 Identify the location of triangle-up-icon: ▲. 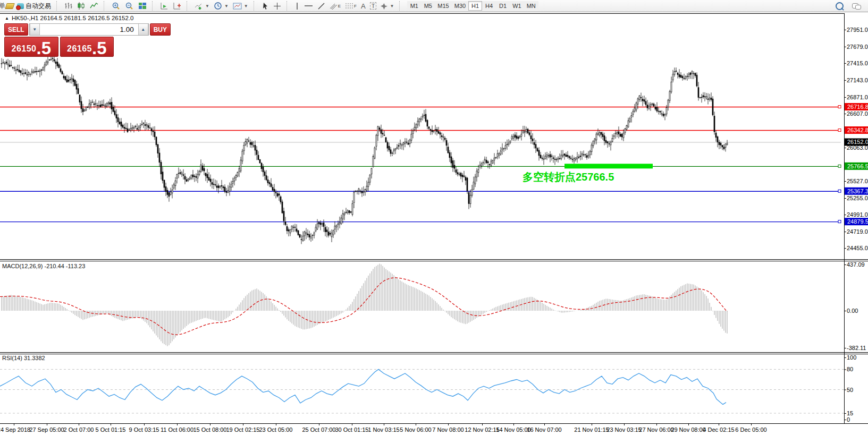
(143, 30).